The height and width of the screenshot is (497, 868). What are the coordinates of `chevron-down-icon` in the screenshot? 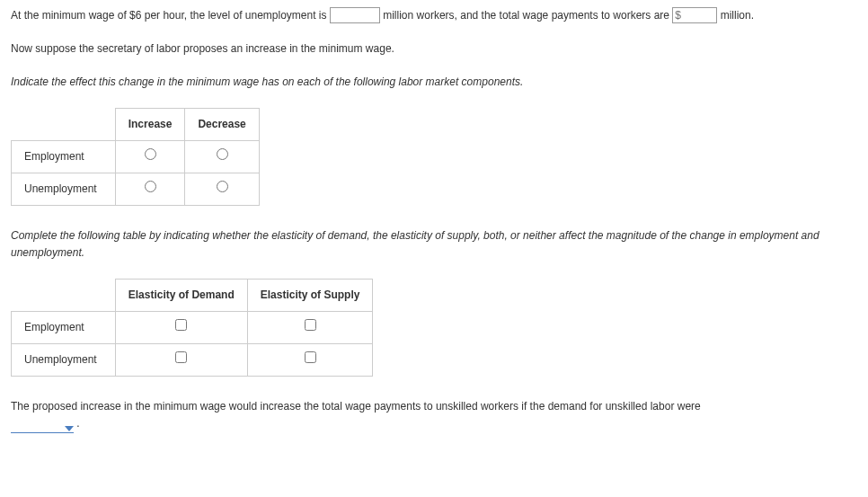 It's located at (69, 429).